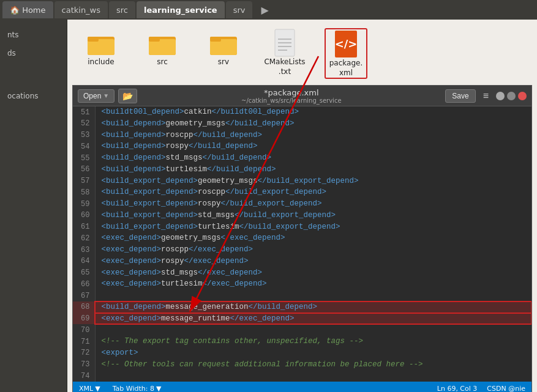 This screenshot has height=392, width=537. What do you see at coordinates (84, 113) in the screenshot?
I see `line-number: 51` at bounding box center [84, 113].